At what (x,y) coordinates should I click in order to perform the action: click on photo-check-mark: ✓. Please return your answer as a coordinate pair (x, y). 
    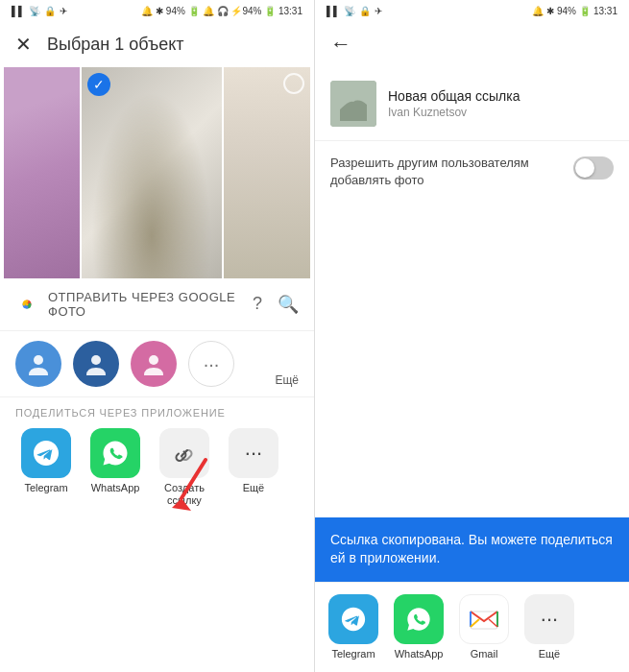
    Looking at the image, I should click on (99, 84).